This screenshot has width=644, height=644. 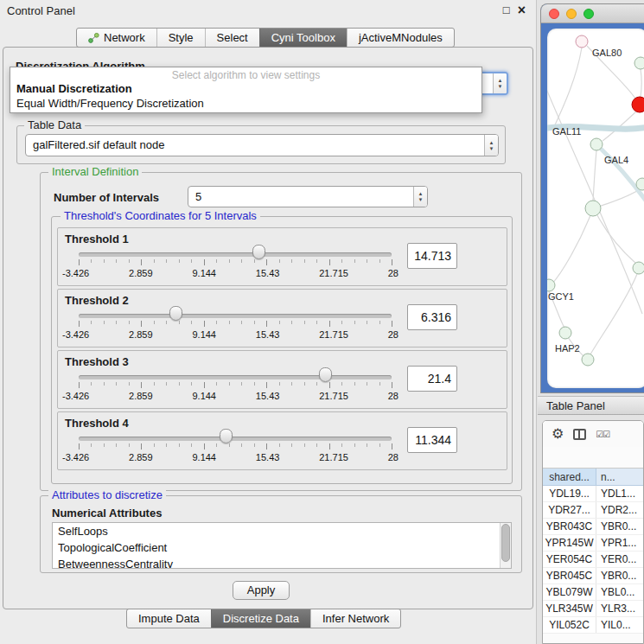 I want to click on list-scrollbar, so click(x=505, y=545).